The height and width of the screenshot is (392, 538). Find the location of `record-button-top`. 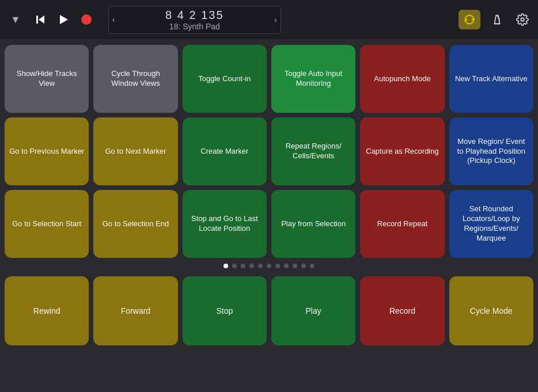

record-button-top is located at coordinates (86, 20).